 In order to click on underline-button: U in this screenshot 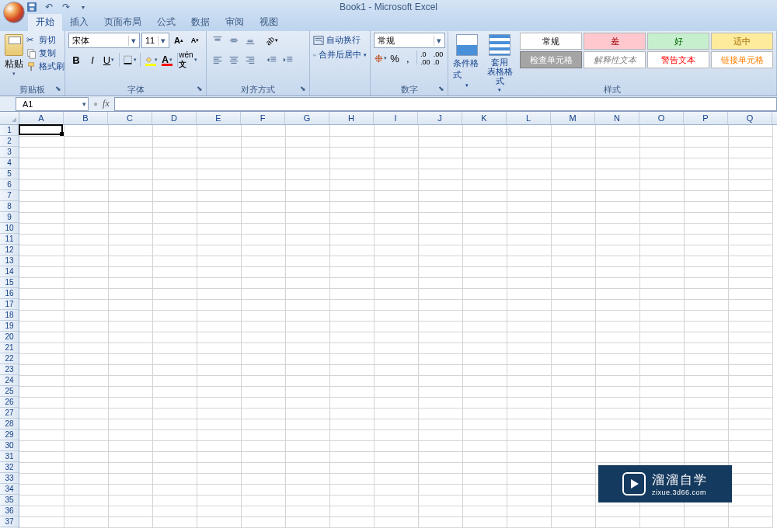, I will do `click(109, 60)`.